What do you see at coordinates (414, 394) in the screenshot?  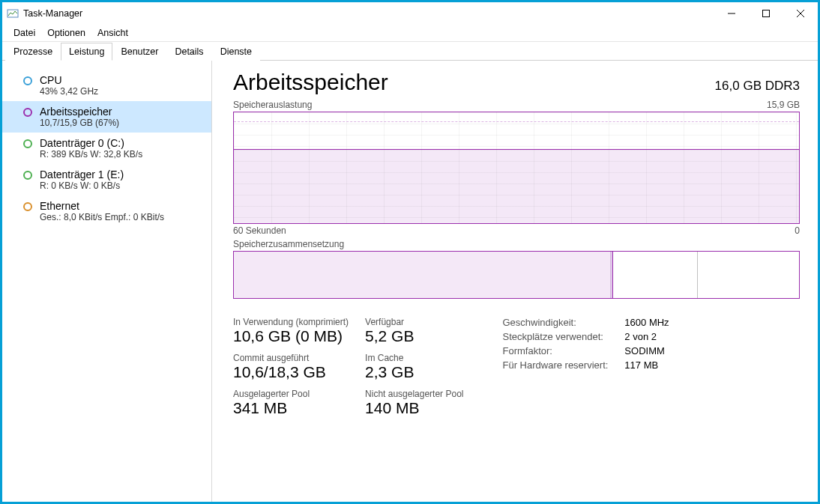 I see `stat-label: Nicht ausgelagerter Pool` at bounding box center [414, 394].